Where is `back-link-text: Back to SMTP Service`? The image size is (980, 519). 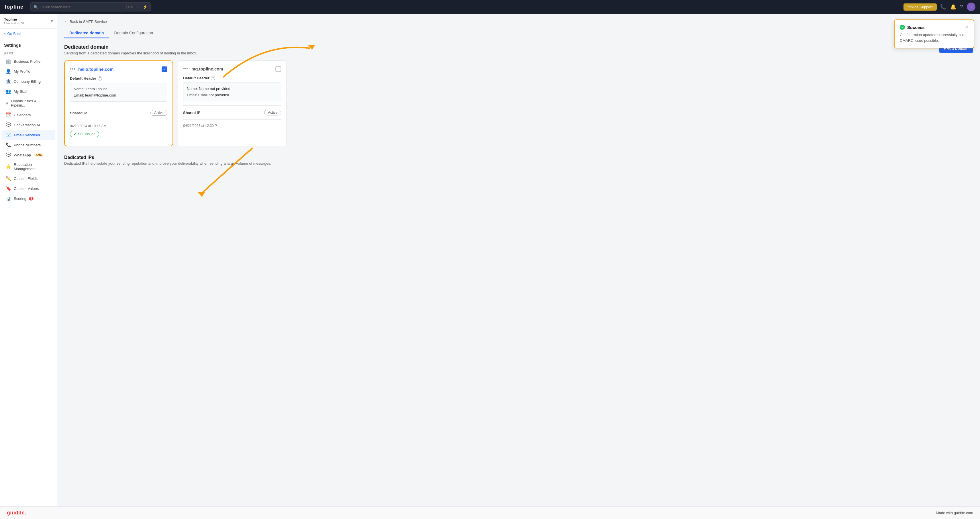 back-link-text: Back to SMTP Service is located at coordinates (88, 22).